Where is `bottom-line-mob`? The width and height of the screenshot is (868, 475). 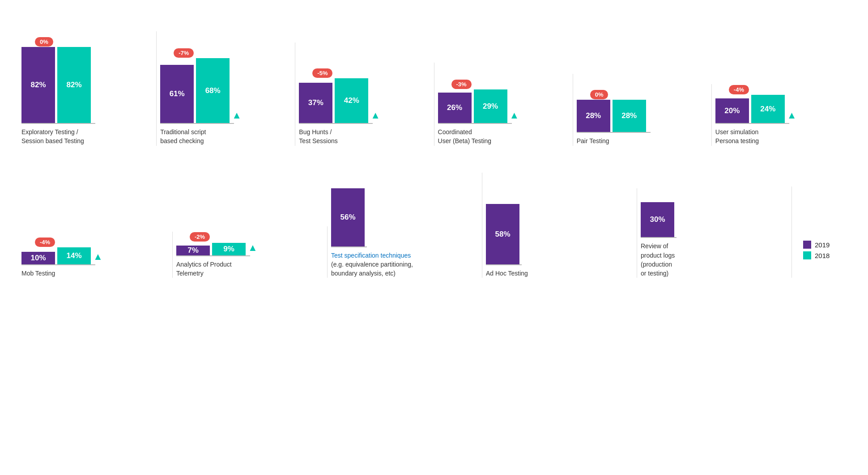
bottom-line-mob is located at coordinates (58, 265).